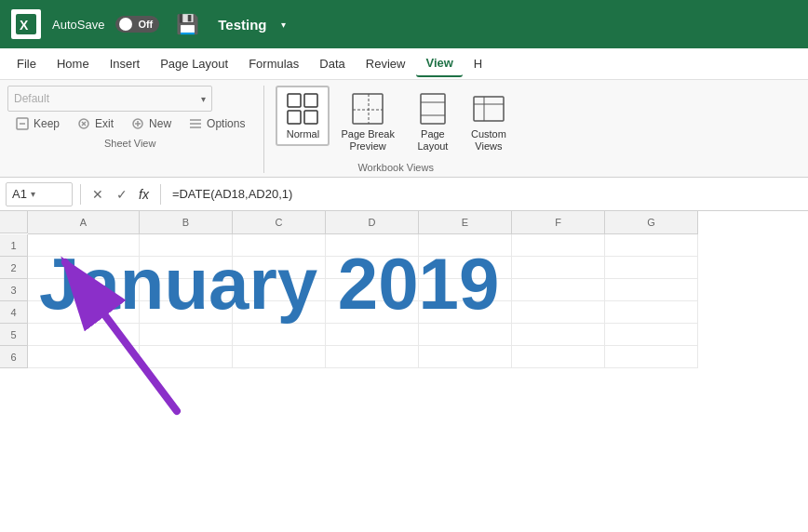 Image resolution: width=808 pixels, height=532 pixels. Describe the element at coordinates (13, 246) in the screenshot. I see `row-header-1: 1` at that location.